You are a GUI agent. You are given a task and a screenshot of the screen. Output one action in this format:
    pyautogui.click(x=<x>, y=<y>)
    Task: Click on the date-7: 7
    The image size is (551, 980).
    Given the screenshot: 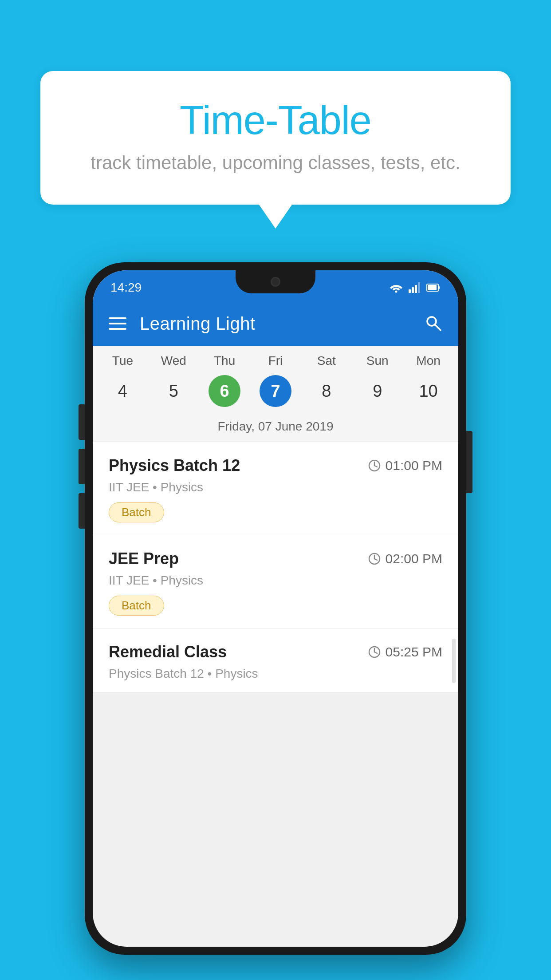 What is the action you would take?
    pyautogui.click(x=276, y=391)
    